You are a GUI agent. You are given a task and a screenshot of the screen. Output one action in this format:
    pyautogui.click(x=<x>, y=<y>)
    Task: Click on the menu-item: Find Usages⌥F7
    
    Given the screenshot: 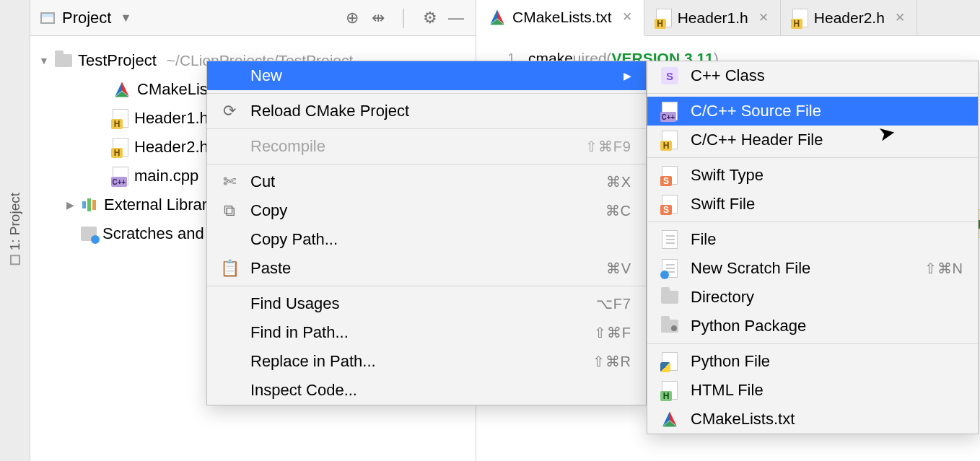 What is the action you would take?
    pyautogui.click(x=426, y=304)
    